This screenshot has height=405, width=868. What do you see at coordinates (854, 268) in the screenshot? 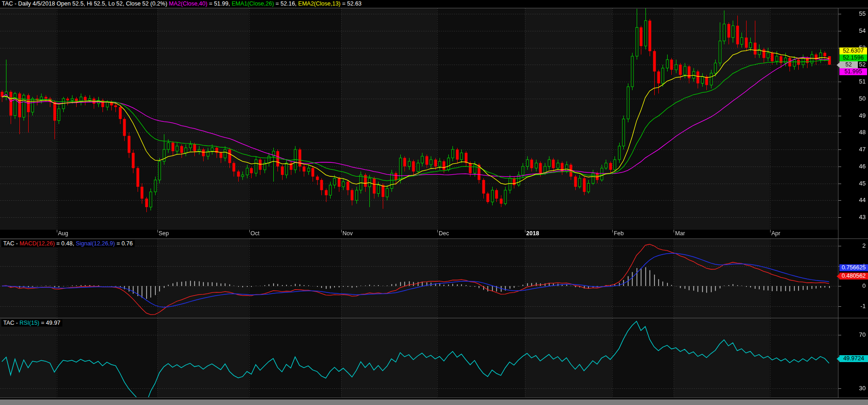
I see `signal-value-label: 0.756625` at bounding box center [854, 268].